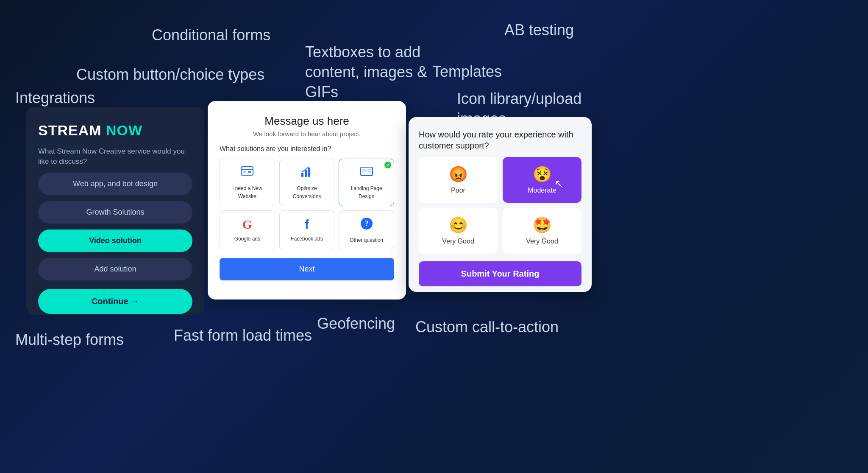  What do you see at coordinates (115, 157) in the screenshot?
I see `card-subtitle: What Stream Now Creative service would y…` at bounding box center [115, 157].